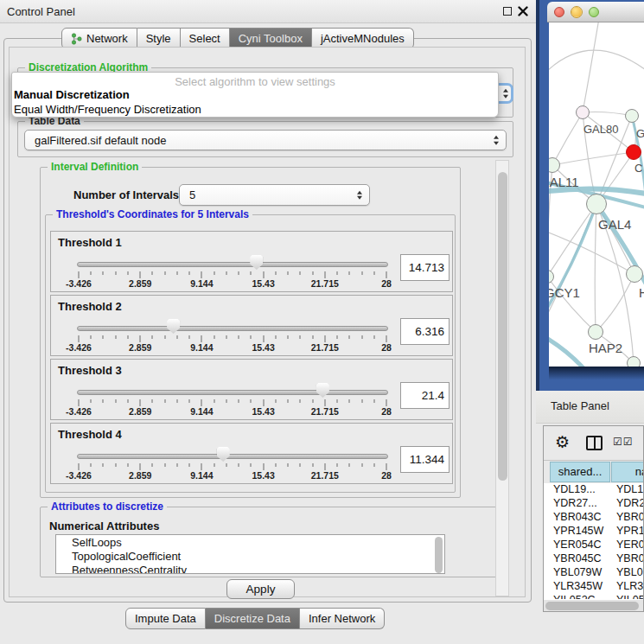 This screenshot has height=644, width=644. Describe the element at coordinates (256, 557) in the screenshot. I see `attribute-item: TopologicalCoefficient` at that location.